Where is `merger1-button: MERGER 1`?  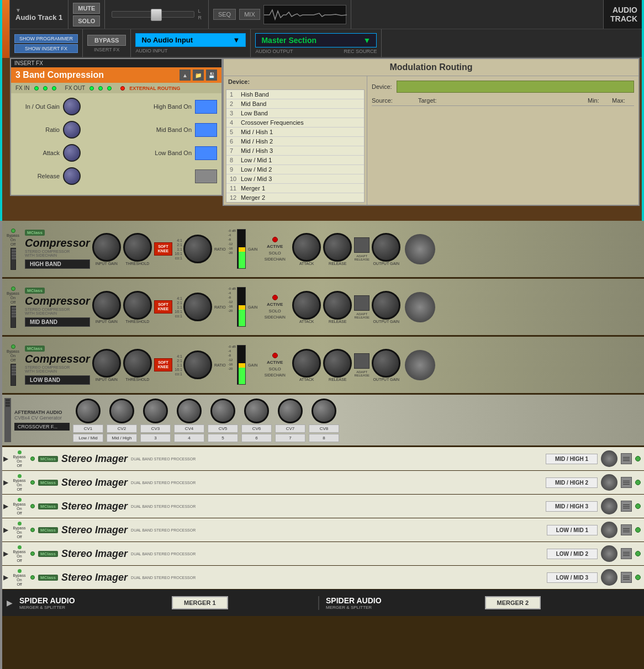
merger1-button: MERGER 1 is located at coordinates (200, 603).